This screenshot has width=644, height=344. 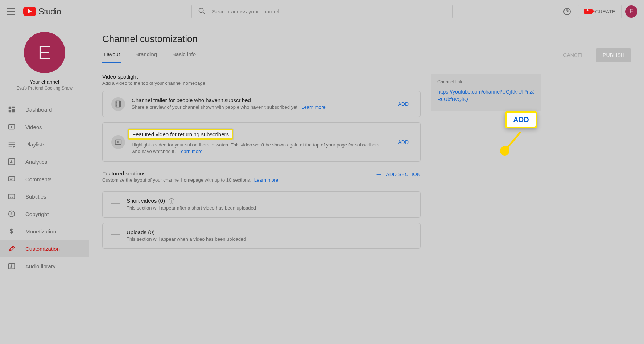 I want to click on uploads-title: Uploads (0), so click(x=269, y=232).